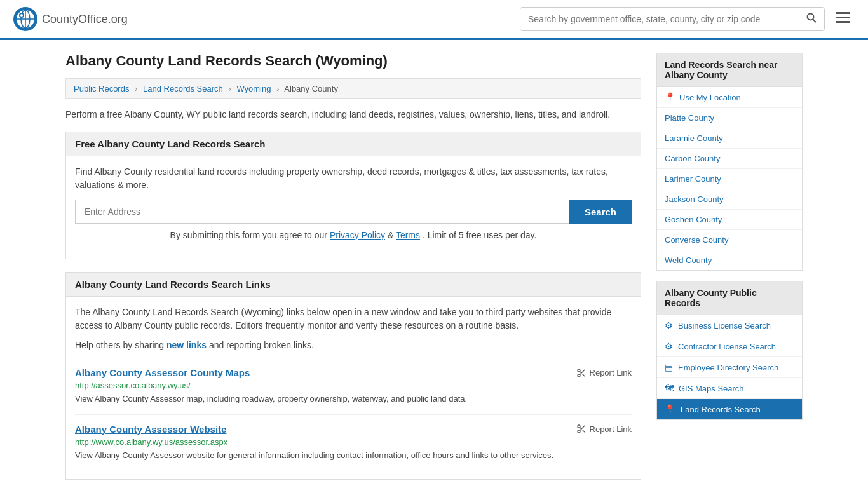 The height and width of the screenshot is (488, 868). Describe the element at coordinates (688, 19) in the screenshot. I see `header-right` at that location.